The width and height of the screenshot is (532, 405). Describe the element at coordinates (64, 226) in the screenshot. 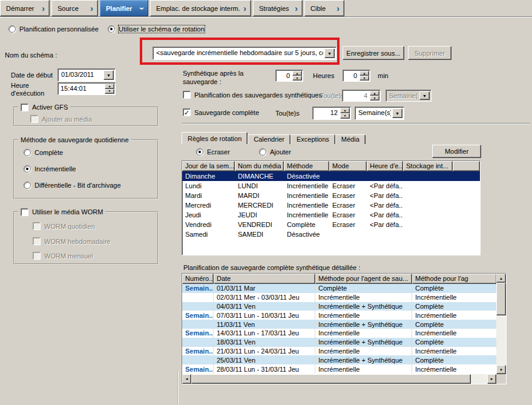

I see `worm-quotidien-checkbox: ✓ WORM quotidien` at that location.